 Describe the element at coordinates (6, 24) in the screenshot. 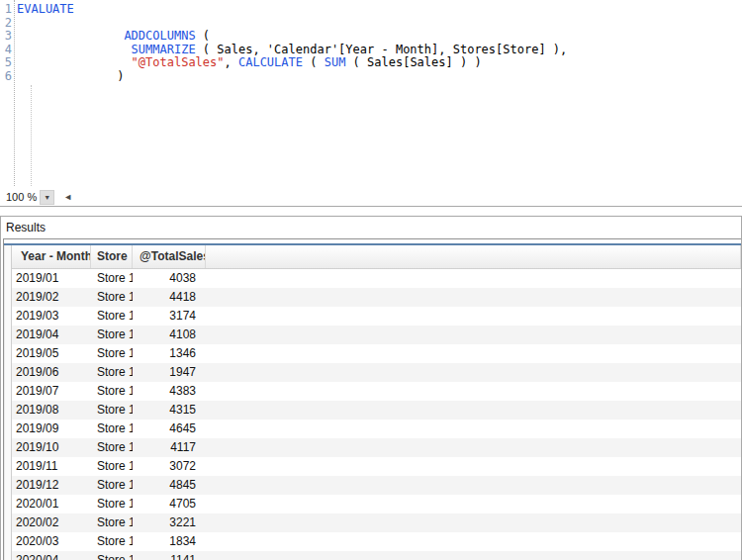

I see `line-number: 2` at that location.